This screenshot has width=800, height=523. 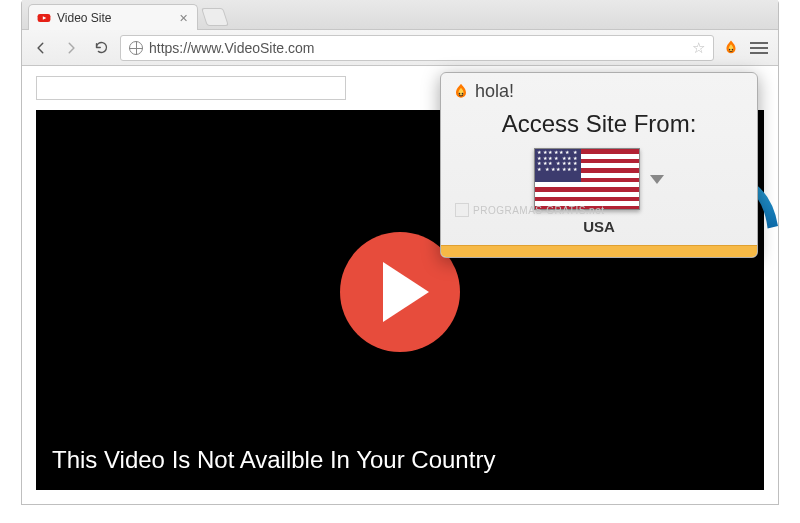 I want to click on tab-bar: Video Site ✕, so click(x=400, y=15).